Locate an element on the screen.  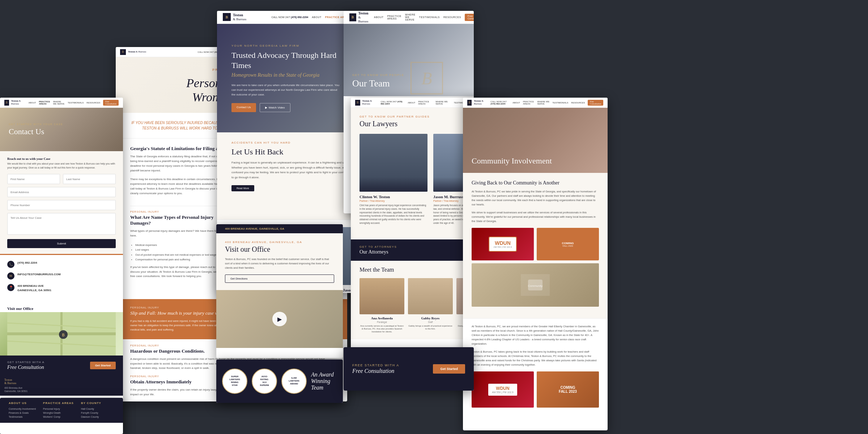
address-bar-text: 400 BRENEAU AVENUE, GAINESVILLE, GA is located at coordinates (255, 229).